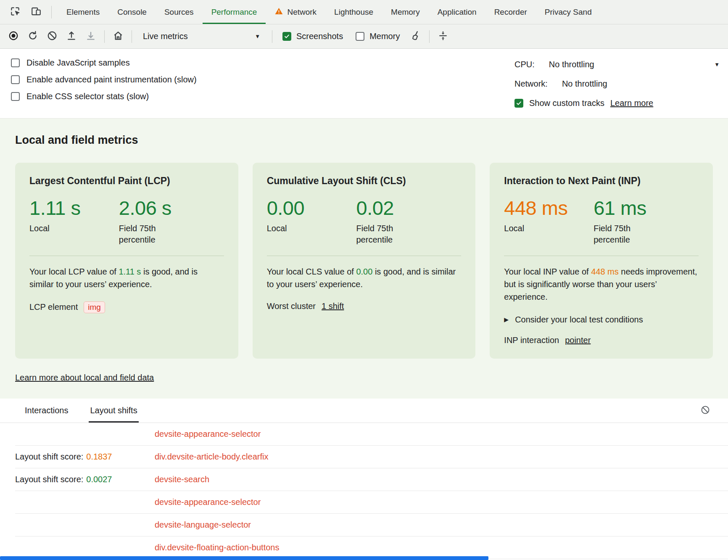 The image size is (728, 560). What do you see at coordinates (532, 229) in the screenshot?
I see `inp-local-label: Local` at bounding box center [532, 229].